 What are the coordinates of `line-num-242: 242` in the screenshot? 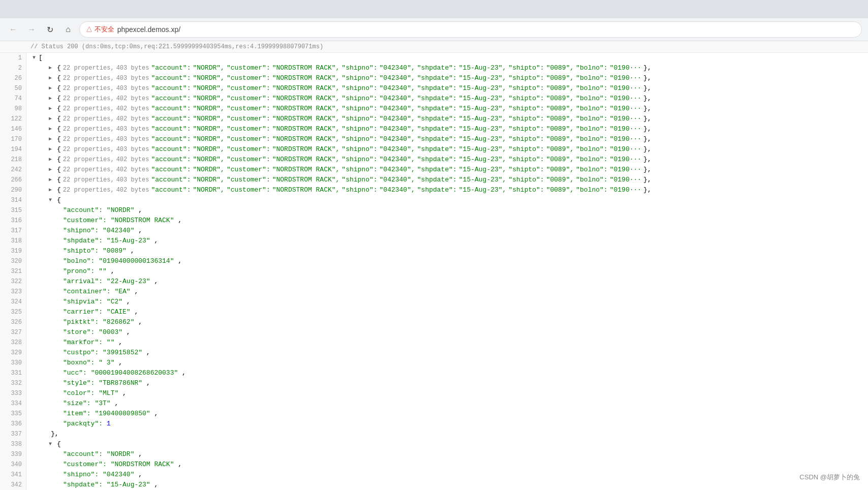 It's located at (13, 170).